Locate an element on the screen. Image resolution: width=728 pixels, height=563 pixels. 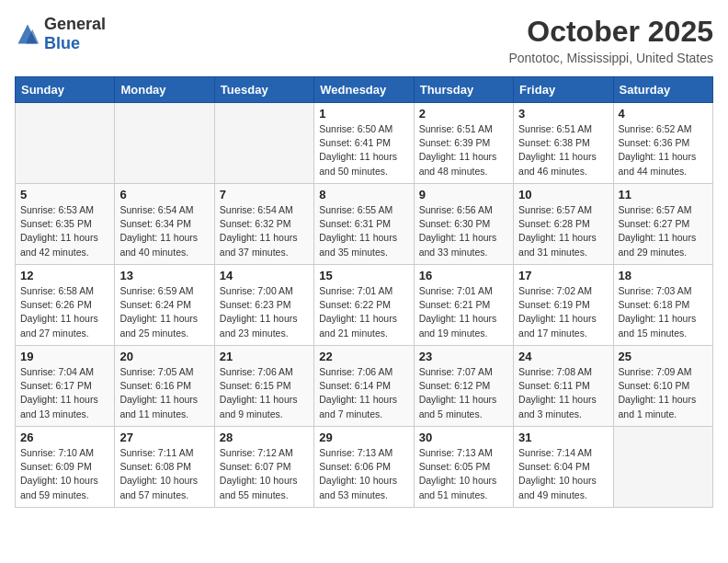
calendar-cell: 17Sunrise: 7:02 AM Sunset: 6:19 PM Dayli… is located at coordinates (563, 305).